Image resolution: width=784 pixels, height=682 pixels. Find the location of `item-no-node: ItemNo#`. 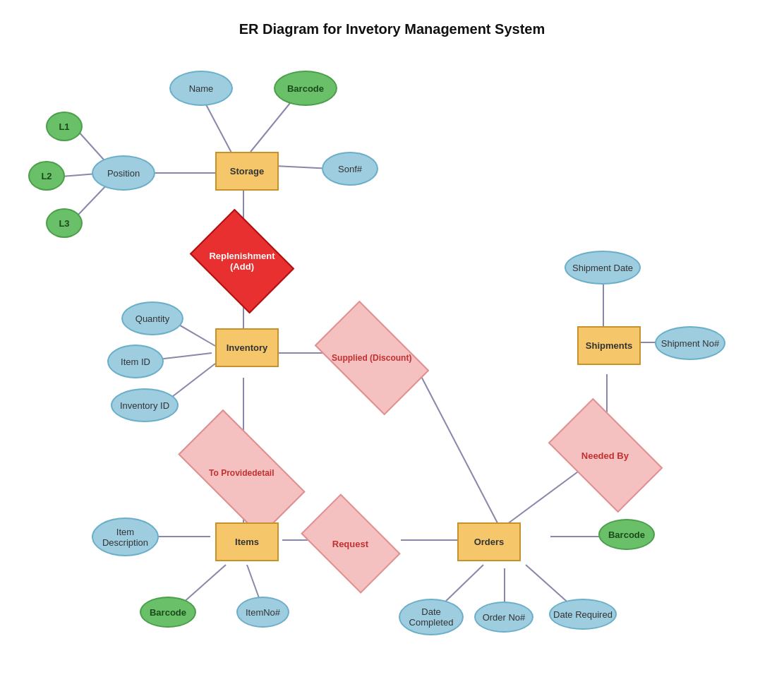

item-no-node: ItemNo# is located at coordinates (263, 612).